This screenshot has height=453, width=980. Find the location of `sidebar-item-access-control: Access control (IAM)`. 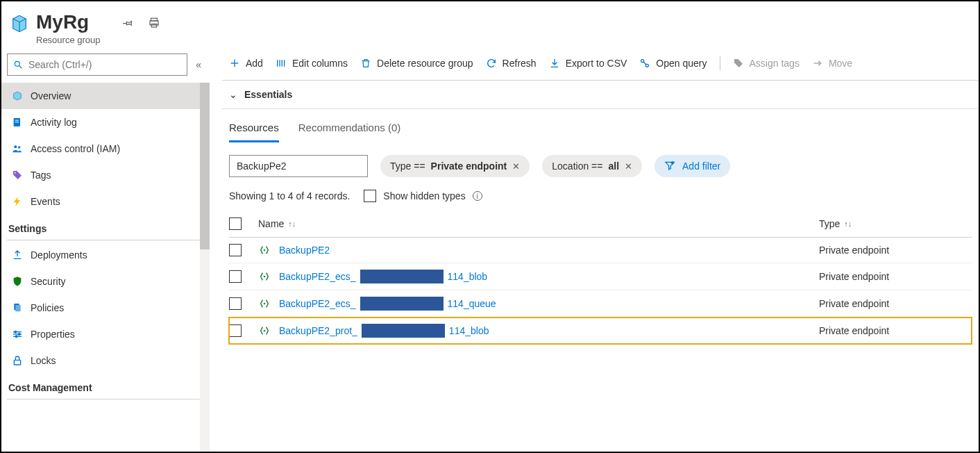

sidebar-item-access-control: Access control (IAM) is located at coordinates (105, 149).